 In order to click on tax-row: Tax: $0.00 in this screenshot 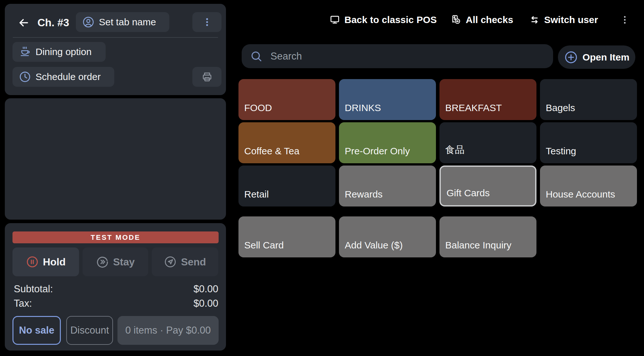, I will do `click(116, 303)`.